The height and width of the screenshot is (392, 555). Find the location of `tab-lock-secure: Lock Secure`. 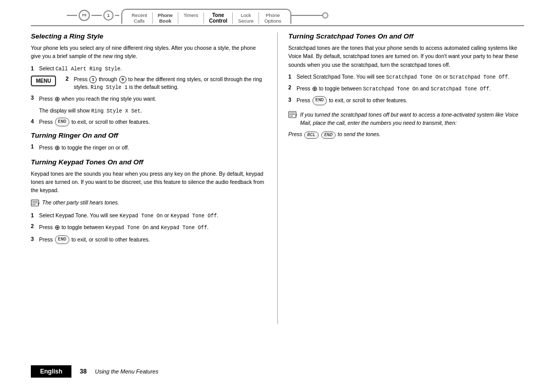

tab-lock-secure: Lock Secure is located at coordinates (246, 18).